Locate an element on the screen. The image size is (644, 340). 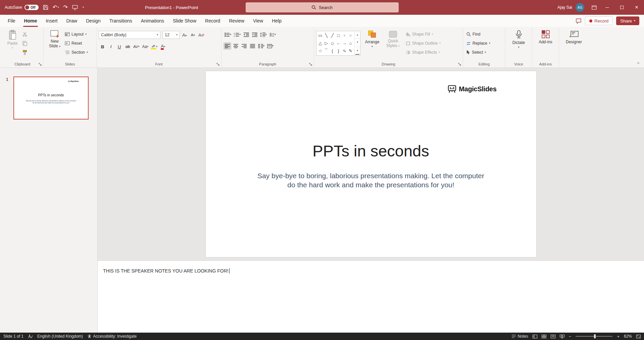
search-box: Search is located at coordinates (322, 7).